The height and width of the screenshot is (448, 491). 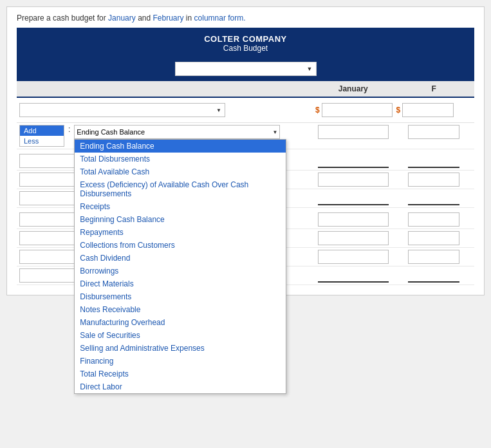 I want to click on dropdown-item-excess-deficiency: Excess (Deficiency) of Available Cash Ov…, so click(x=180, y=189).